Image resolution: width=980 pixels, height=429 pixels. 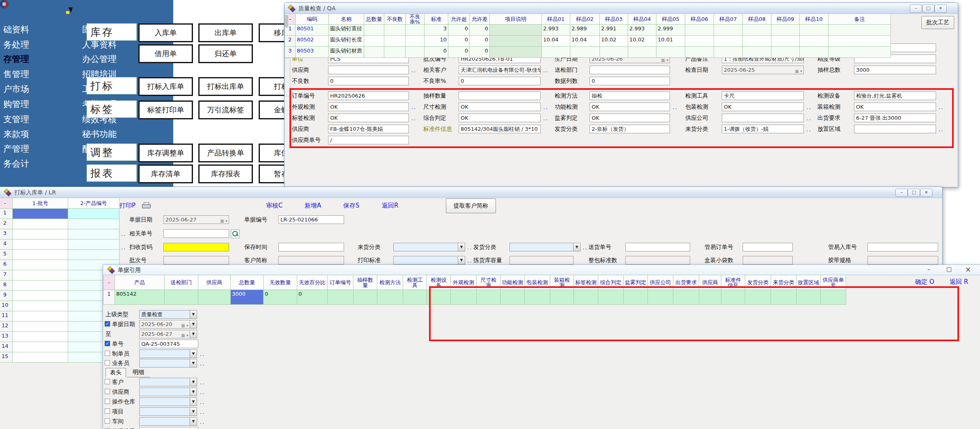 I want to click on field-相关客户: 天津汇润机电设备有限公司-耿佳华, so click(x=500, y=70).